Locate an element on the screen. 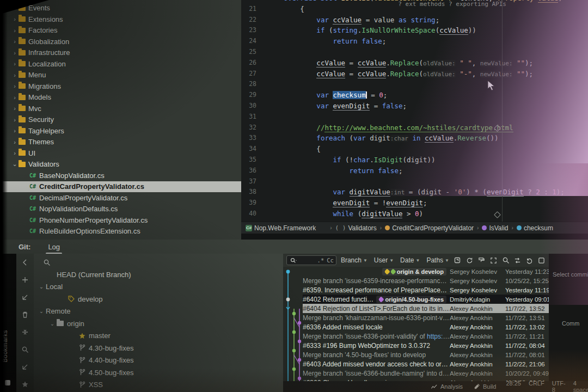 This screenshot has height=392, width=588. tree-item: ⌄Validators is located at coordinates (121, 164).